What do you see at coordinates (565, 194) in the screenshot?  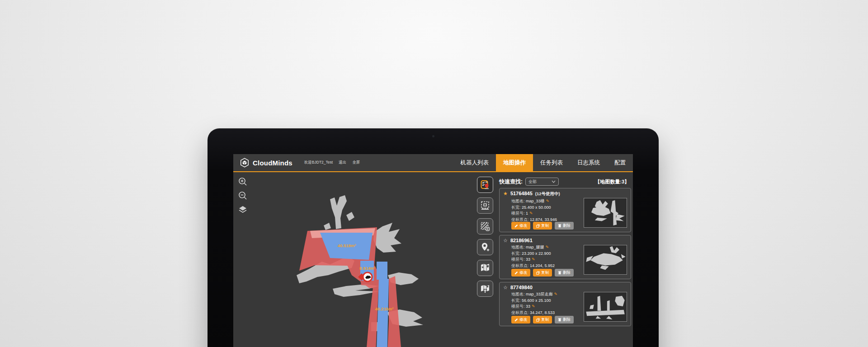 I see `card-title-row: ★ 51764845 (12号使用中)` at bounding box center [565, 194].